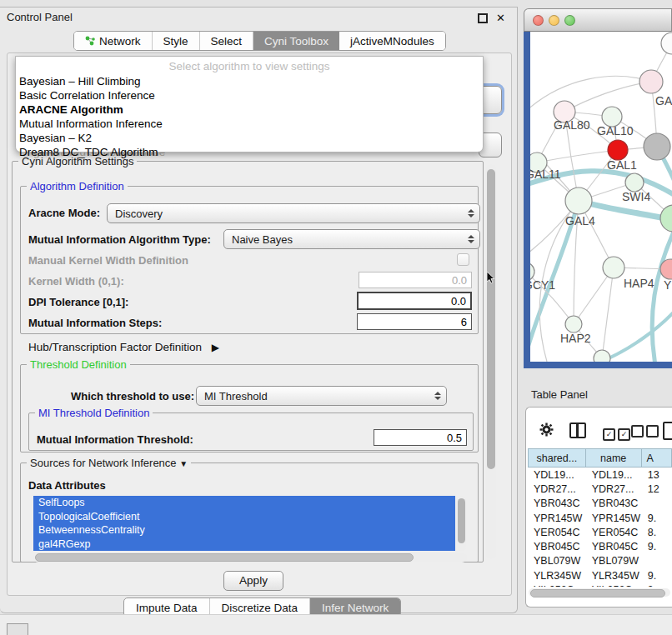  Describe the element at coordinates (657, 147) in the screenshot. I see `node-gray` at that location.